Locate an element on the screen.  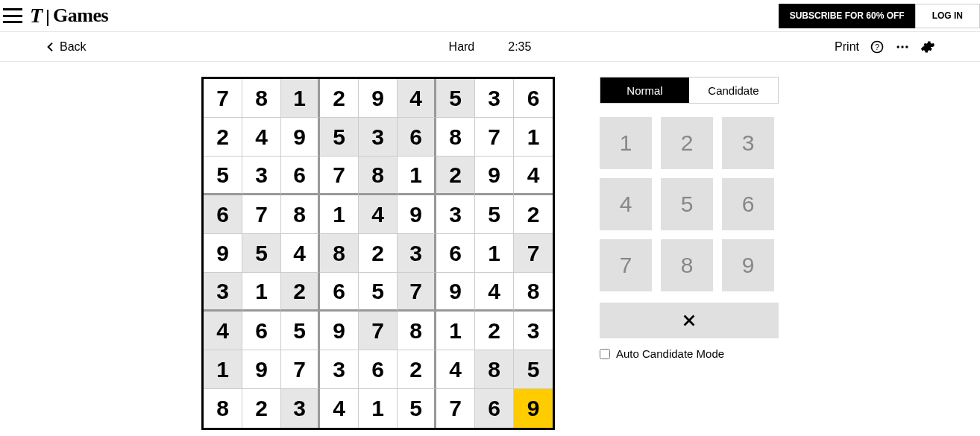
tab-normal: Normal is located at coordinates (644, 90).